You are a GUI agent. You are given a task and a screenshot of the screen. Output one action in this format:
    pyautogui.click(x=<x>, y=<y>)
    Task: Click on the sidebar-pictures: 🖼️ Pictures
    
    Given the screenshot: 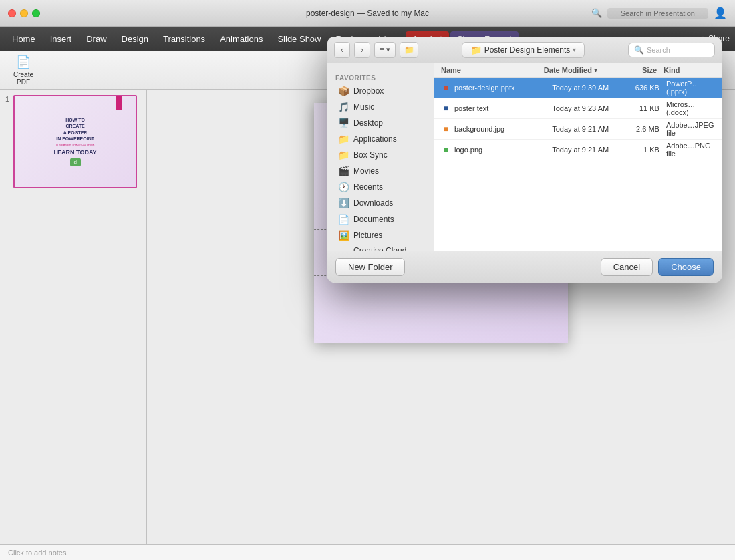 What is the action you would take?
    pyautogui.click(x=381, y=235)
    